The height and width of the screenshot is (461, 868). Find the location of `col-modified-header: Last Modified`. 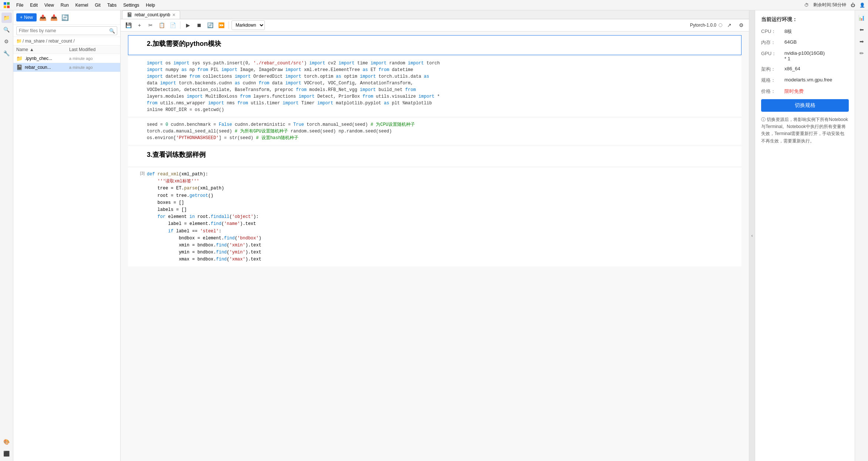

col-modified-header: Last Modified is located at coordinates (93, 50).